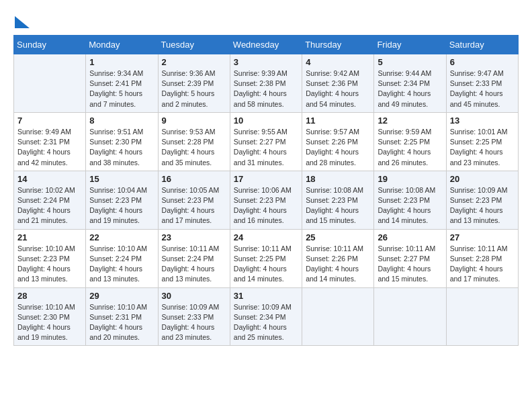  I want to click on calendar-day-cell: 7Sunrise: 9:49 AM Sunset: 2:31 PM Daylig…, so click(50, 141).